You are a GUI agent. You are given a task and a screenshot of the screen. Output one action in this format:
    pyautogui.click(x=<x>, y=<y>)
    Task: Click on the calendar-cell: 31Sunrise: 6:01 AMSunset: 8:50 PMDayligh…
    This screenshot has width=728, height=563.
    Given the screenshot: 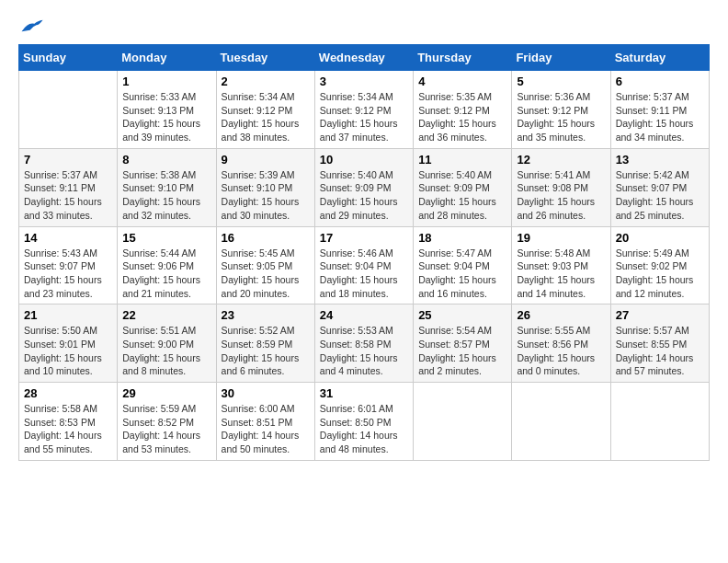 What is the action you would take?
    pyautogui.click(x=364, y=421)
    